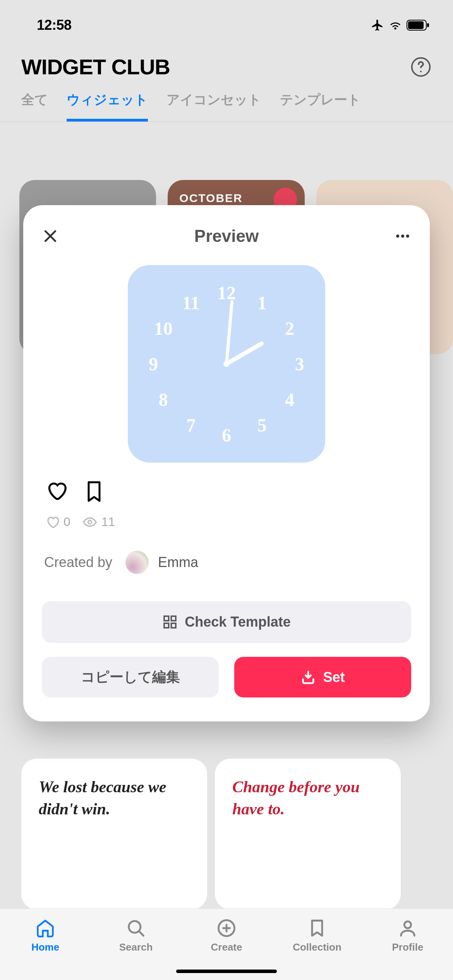 The image size is (453, 980). What do you see at coordinates (57, 491) in the screenshot?
I see `heart-icon` at bounding box center [57, 491].